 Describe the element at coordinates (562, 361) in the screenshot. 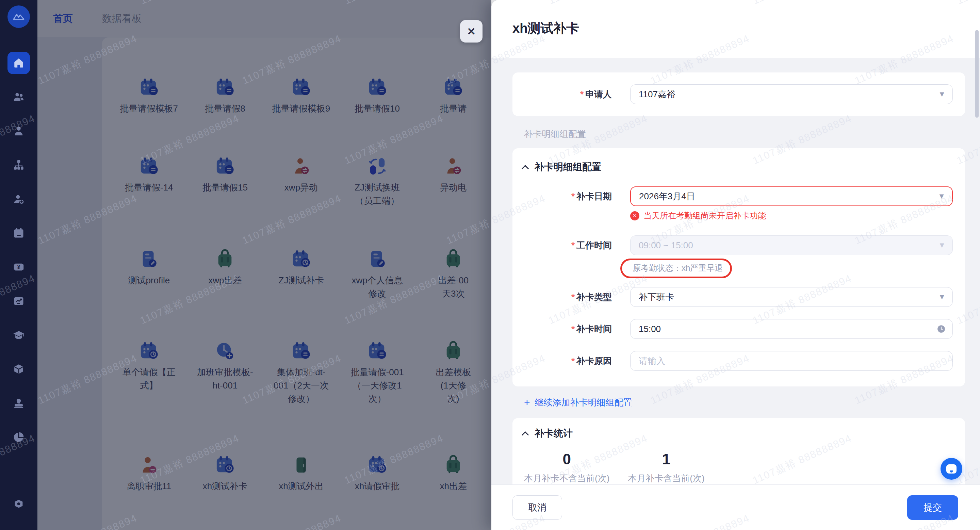

I see `punch-reason-label: *补卡原因` at that location.